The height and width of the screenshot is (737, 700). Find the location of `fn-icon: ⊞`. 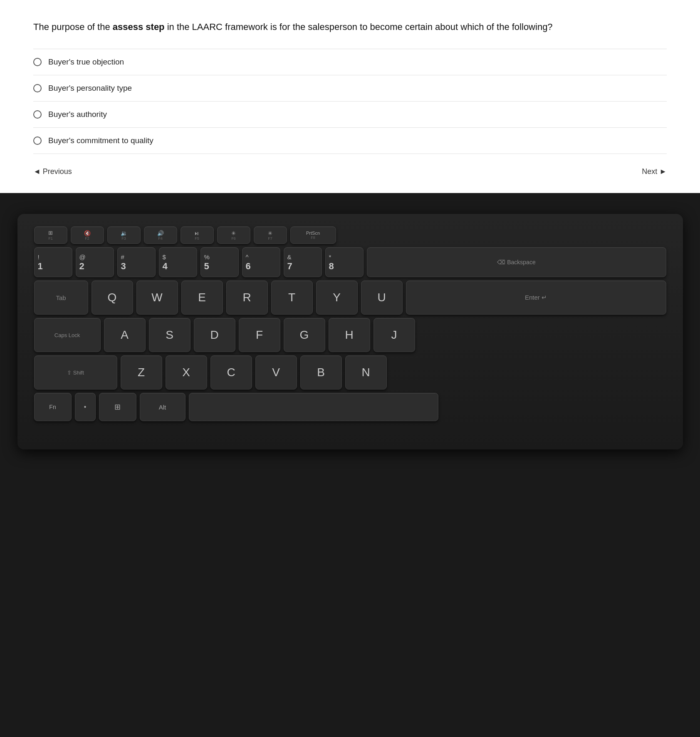

fn-icon: ⊞ is located at coordinates (51, 233).